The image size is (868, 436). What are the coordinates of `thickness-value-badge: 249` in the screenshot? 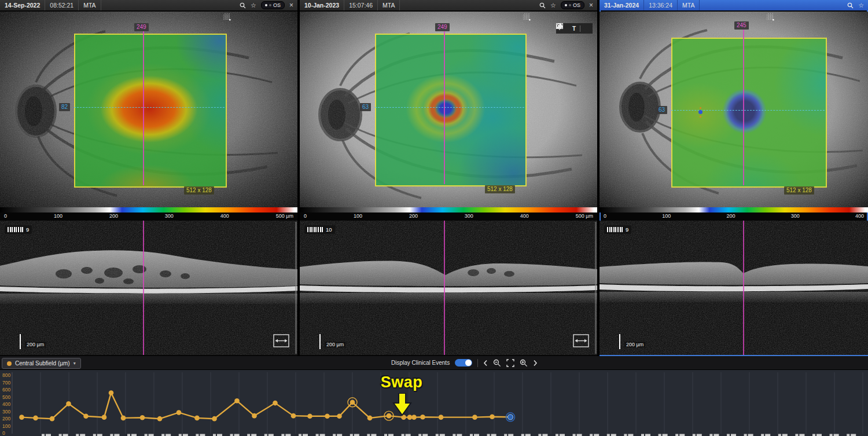 It's located at (141, 27).